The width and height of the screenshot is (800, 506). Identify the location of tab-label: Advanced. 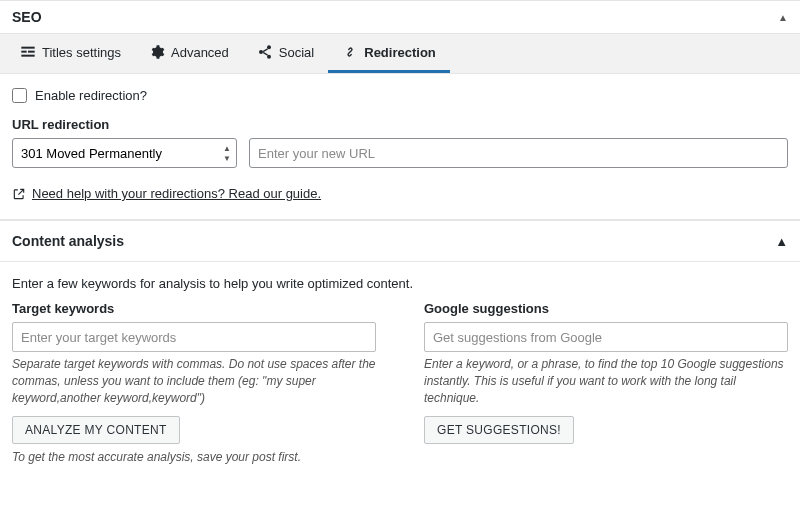
(200, 52).